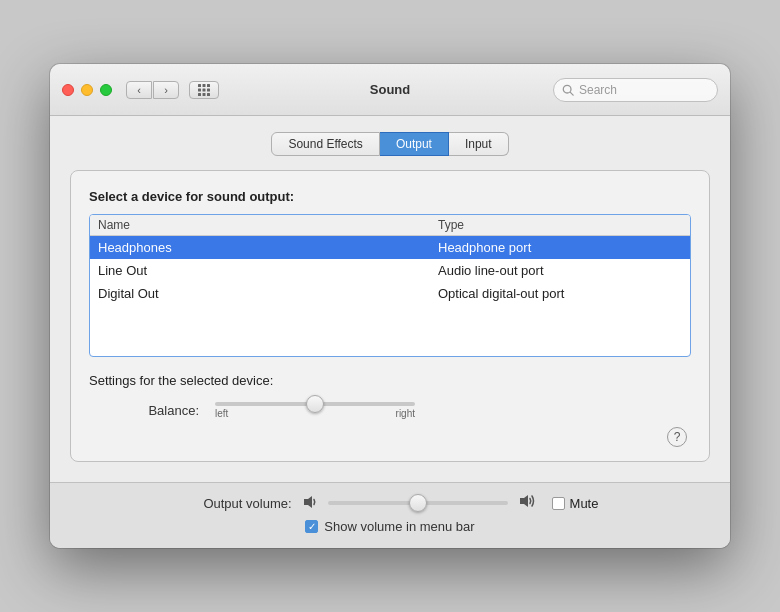 This screenshot has height=612, width=780. Describe the element at coordinates (636, 90) in the screenshot. I see `search-bar: Search` at that location.